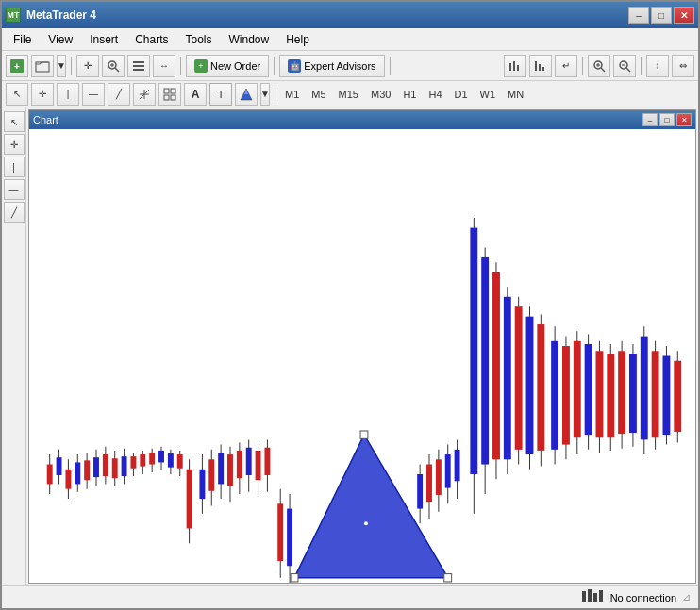  Describe the element at coordinates (661, 15) in the screenshot. I see `maximize-button: □` at that location.